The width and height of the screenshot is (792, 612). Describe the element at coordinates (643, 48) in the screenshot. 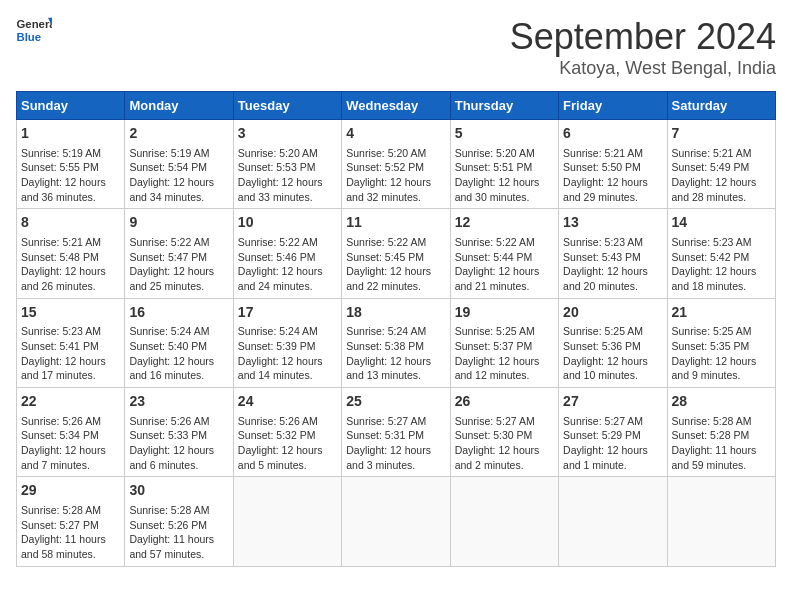

I see `title-block: September 2024 Katoya, West Bengal, Indi…` at that location.